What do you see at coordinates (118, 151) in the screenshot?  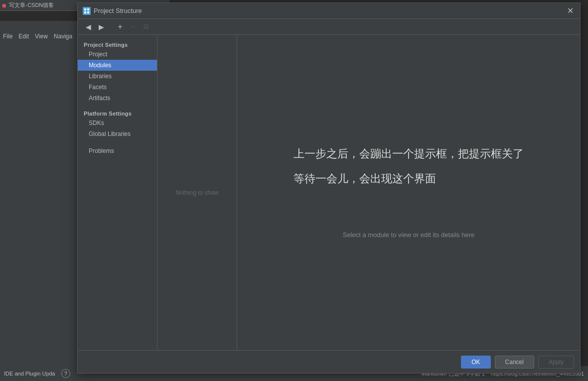 I see `sidebar-item-problems: Problems` at bounding box center [118, 151].